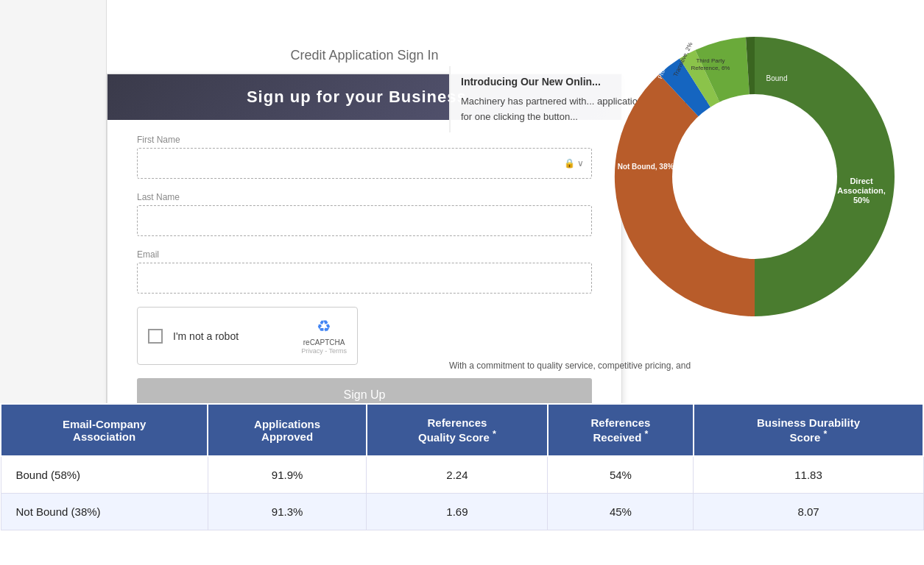 This screenshot has height=565, width=924. Describe the element at coordinates (364, 163) in the screenshot. I see `first-name-input: 🔒 ∨` at that location.